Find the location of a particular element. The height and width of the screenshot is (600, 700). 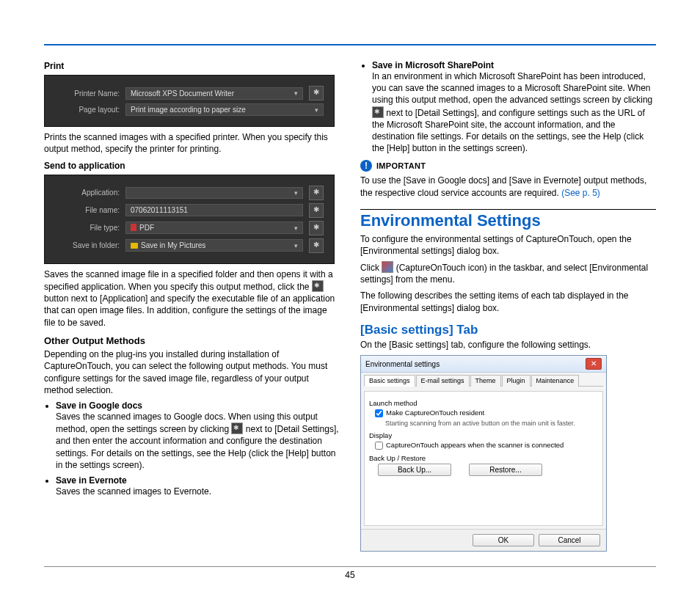

resident-checkbox is located at coordinates (379, 414).